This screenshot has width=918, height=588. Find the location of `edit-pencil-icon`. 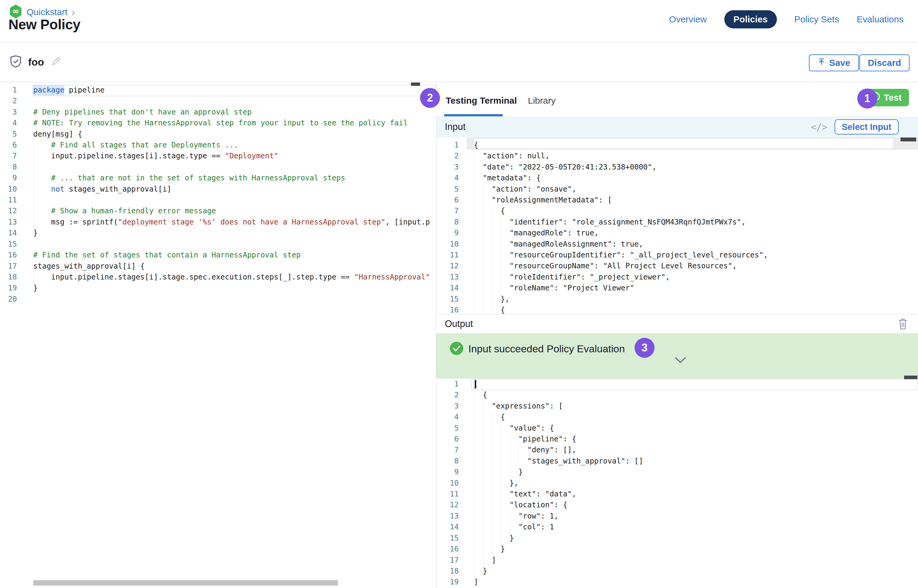

edit-pencil-icon is located at coordinates (56, 62).